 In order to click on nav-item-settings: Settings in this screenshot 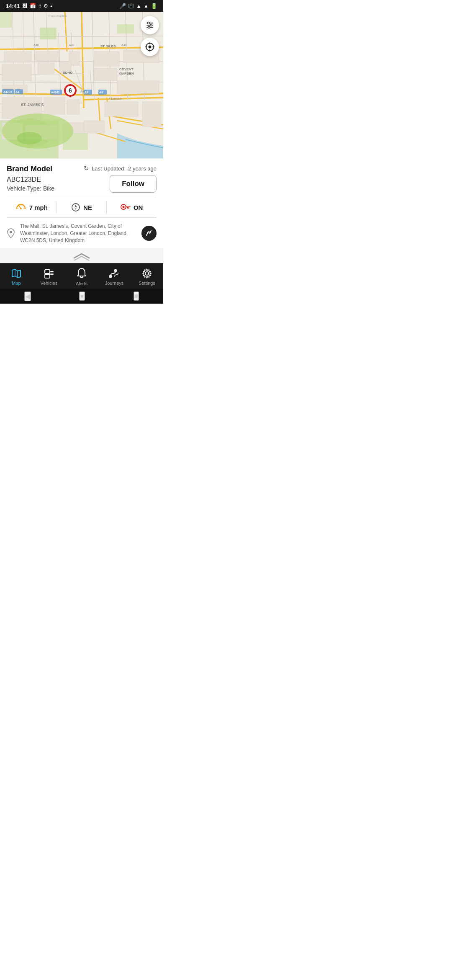, I will do `click(147, 277)`.